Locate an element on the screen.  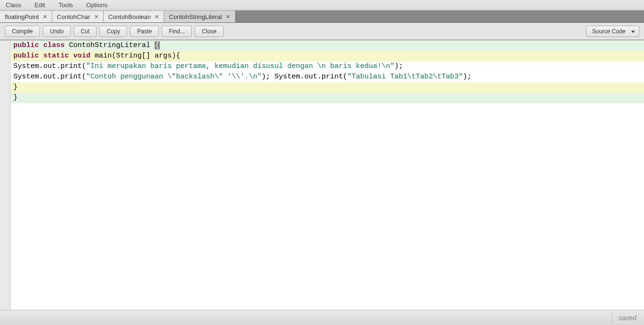
view-mode-dropdown: Source Code is located at coordinates (613, 31).